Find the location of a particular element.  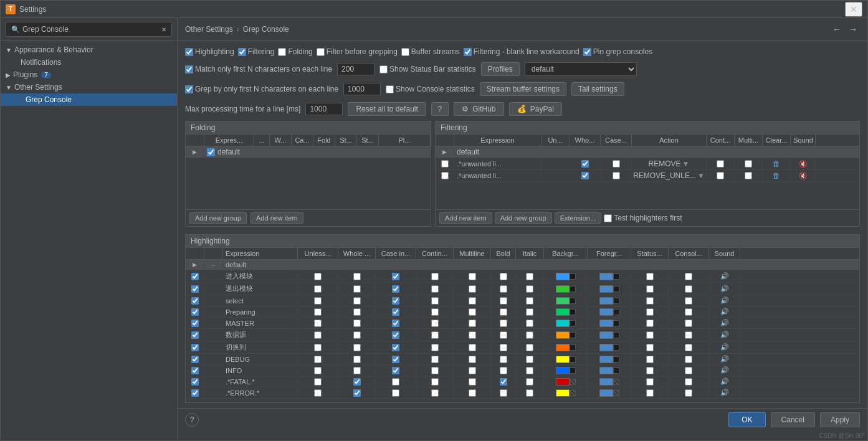

hl-r10-italic-cb is located at coordinates (530, 382).